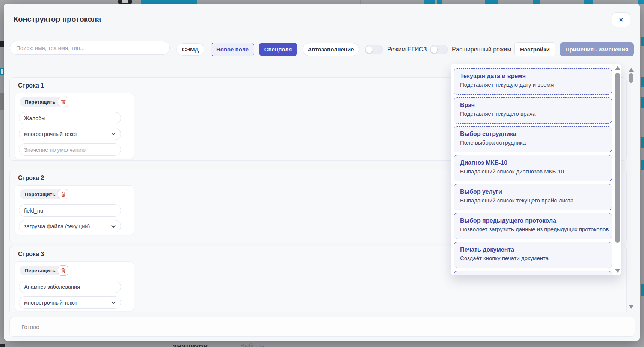  Describe the element at coordinates (74, 210) in the screenshot. I see `row-2-field-card: Перетащить загрузка файла (текущий)` at that location.